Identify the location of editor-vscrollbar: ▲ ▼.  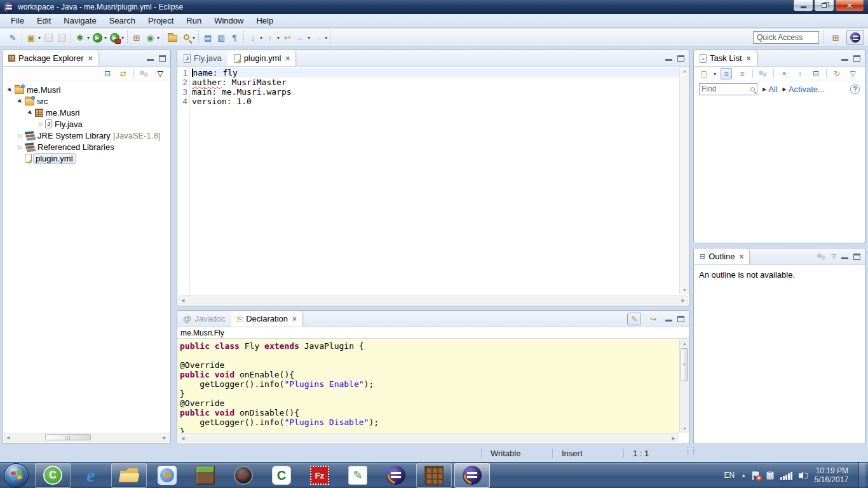
(684, 180).